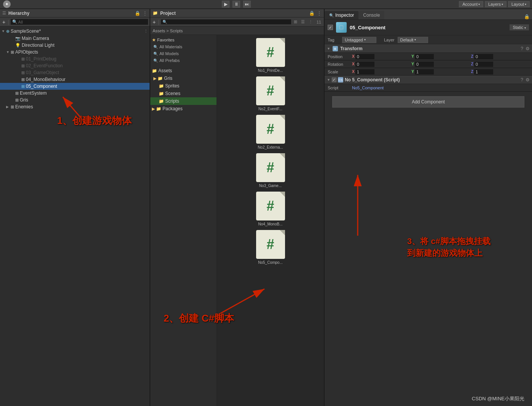  Describe the element at coordinates (341, 27) in the screenshot. I see `object-cube-icon: □` at that location.